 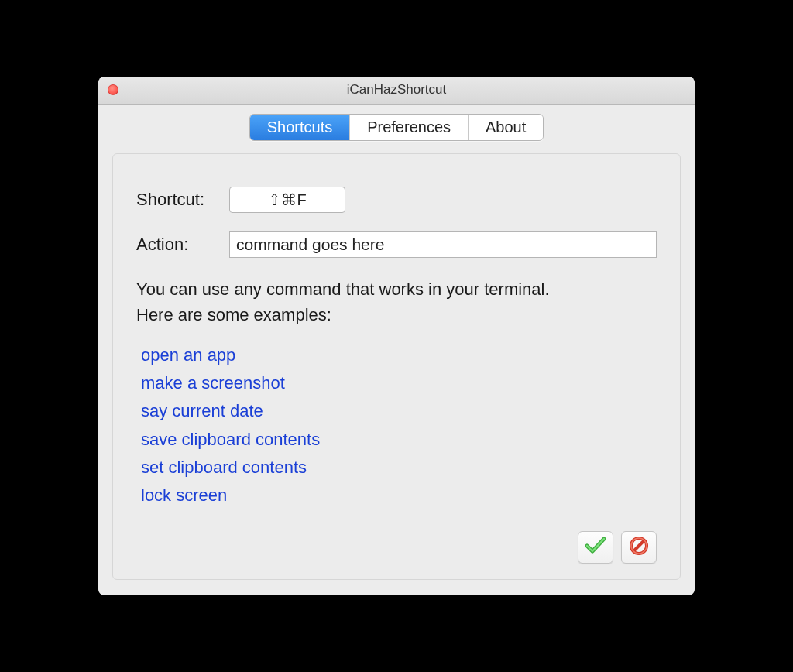 What do you see at coordinates (396, 547) in the screenshot?
I see `buttons-row` at bounding box center [396, 547].